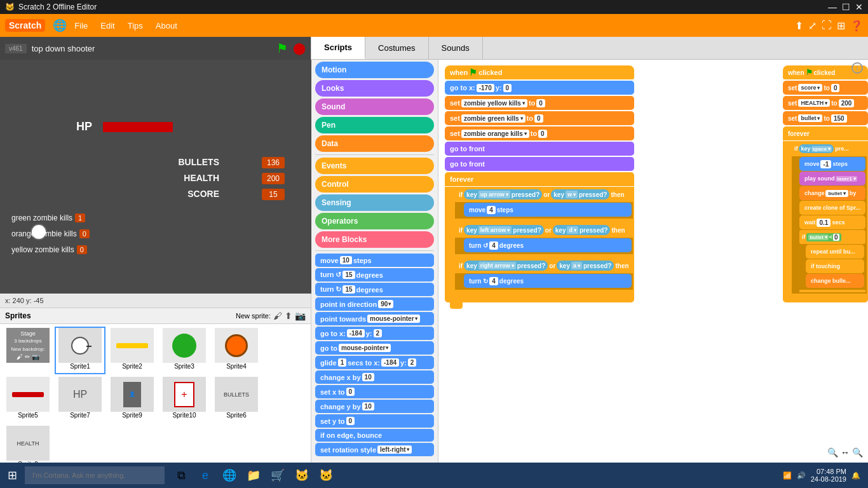 Image resolution: width=868 pixels, height=488 pixels. What do you see at coordinates (544, 230) in the screenshot?
I see `if-left-hat: if key left arrow pressed? or key d pres…` at bounding box center [544, 230].